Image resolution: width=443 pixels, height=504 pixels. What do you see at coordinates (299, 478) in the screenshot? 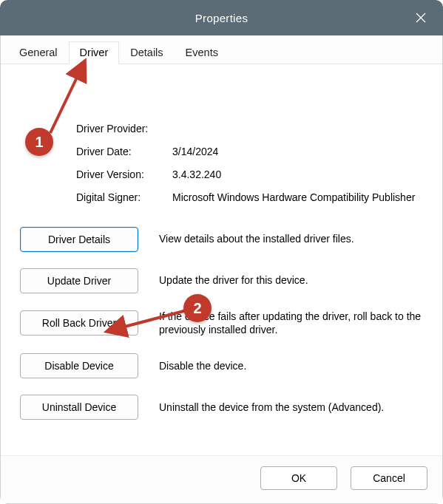
I see `ok-button: OK` at bounding box center [299, 478].